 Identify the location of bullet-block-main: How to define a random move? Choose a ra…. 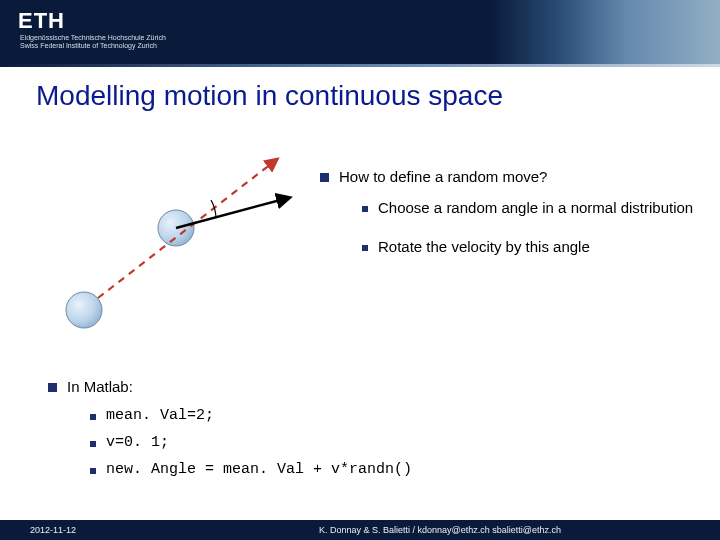
(510, 222).